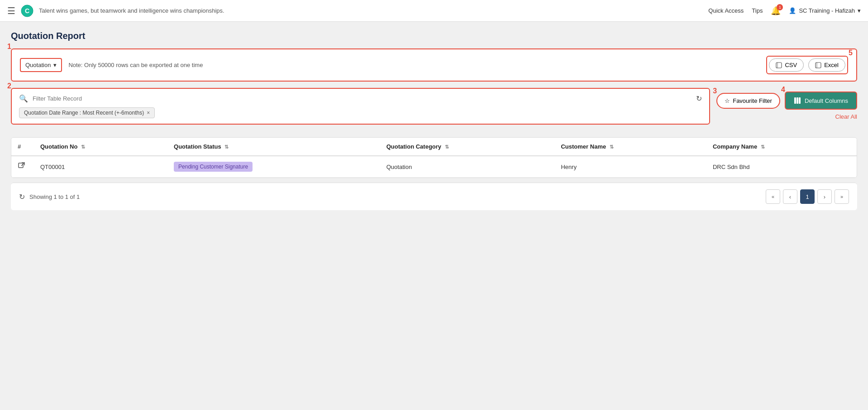 The height and width of the screenshot is (410, 868). I want to click on svg-text: C, so click(27, 11).